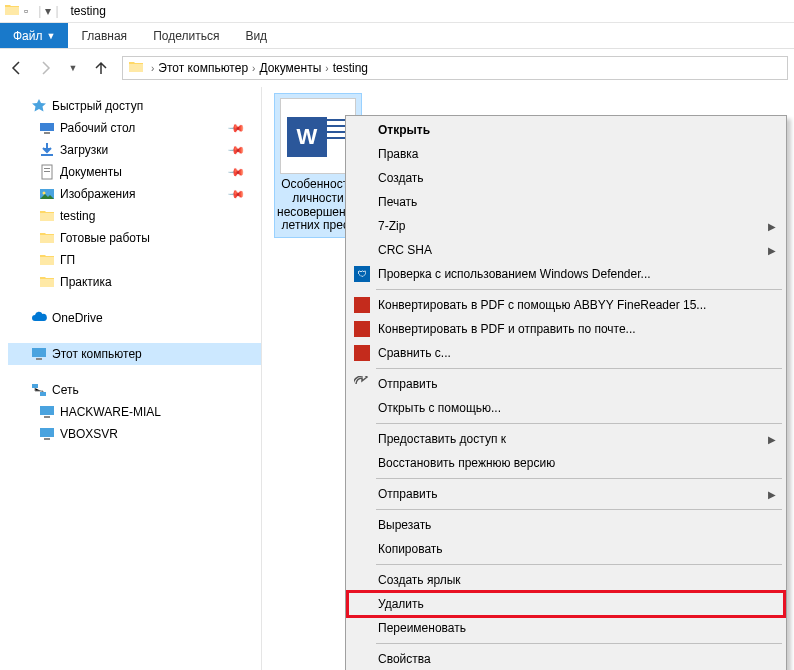  Describe the element at coordinates (134, 282) in the screenshot. I see `sidebar-item-practice: Практика` at that location.